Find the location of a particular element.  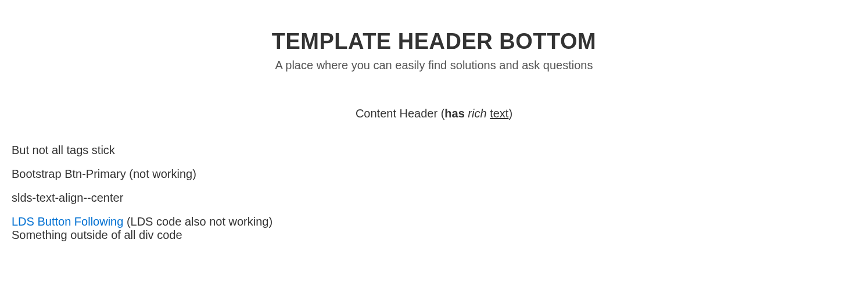

content-header-prefix: Content Header ( is located at coordinates (400, 113).